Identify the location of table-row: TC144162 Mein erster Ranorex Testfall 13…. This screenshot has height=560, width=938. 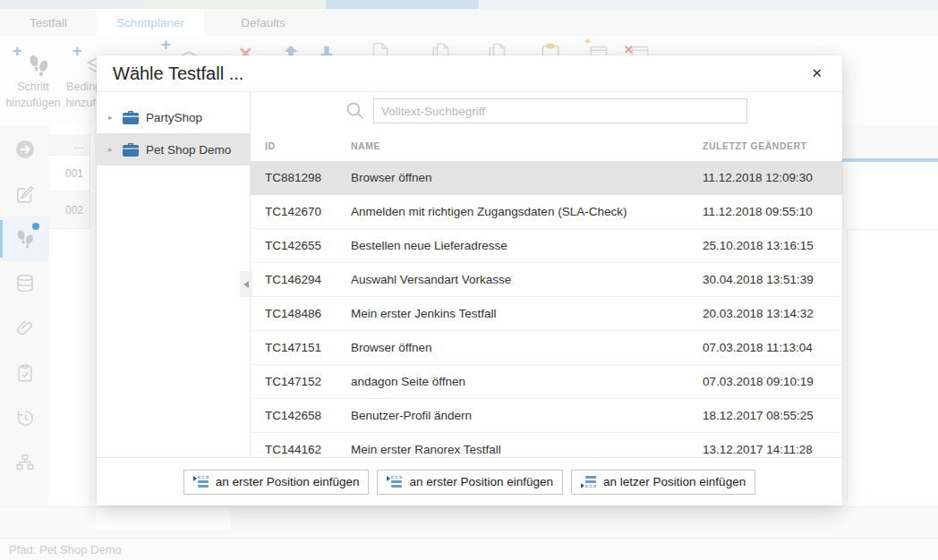
(546, 445).